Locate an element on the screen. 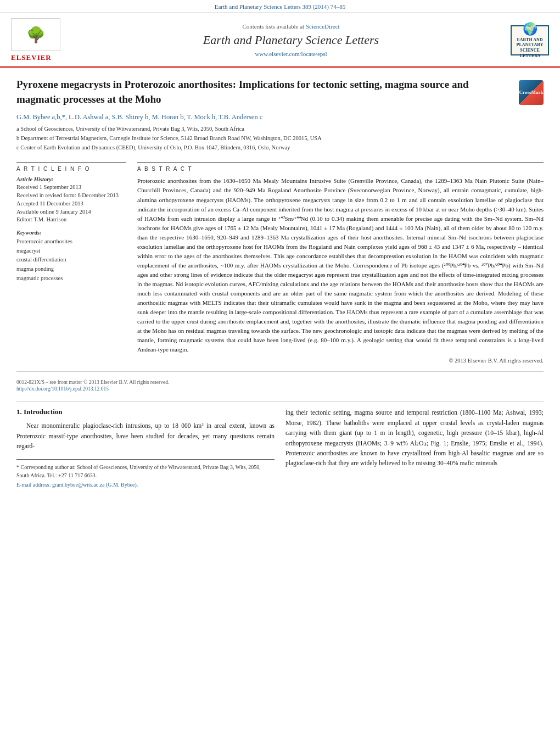 The height and width of the screenshot is (742, 560). journal-center: Contents lists available at ScienceDirec… is located at coordinates (291, 40).